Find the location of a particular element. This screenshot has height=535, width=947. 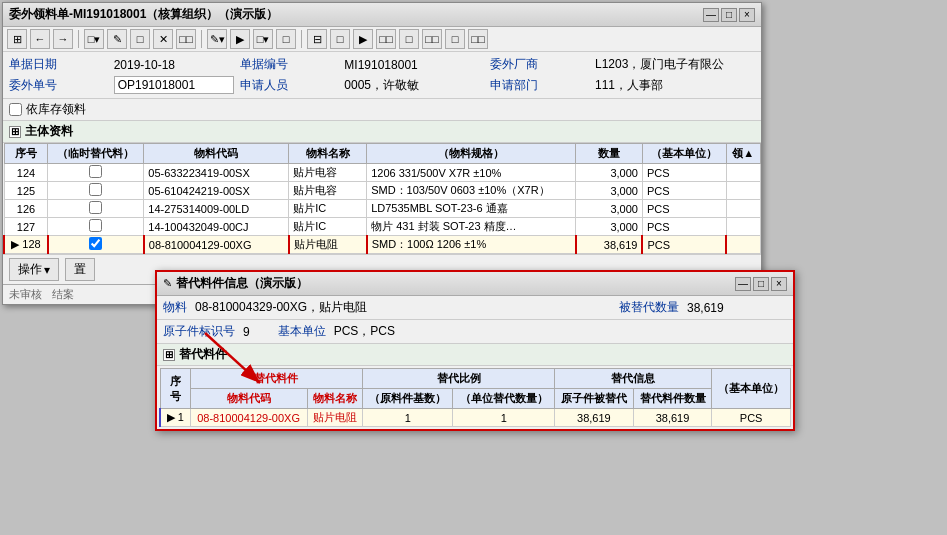

th-extra: 领▲ is located at coordinates (744, 154).